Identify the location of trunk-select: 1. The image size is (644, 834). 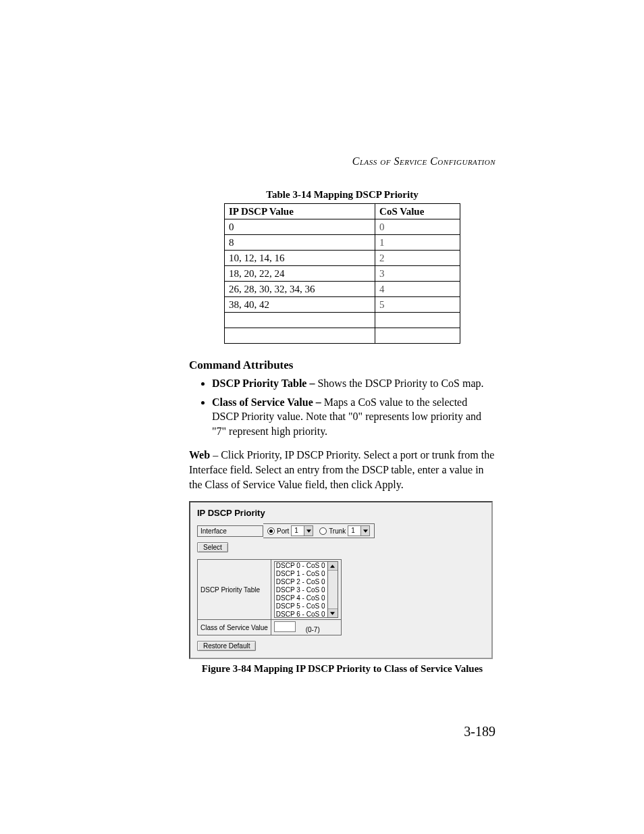
(359, 531).